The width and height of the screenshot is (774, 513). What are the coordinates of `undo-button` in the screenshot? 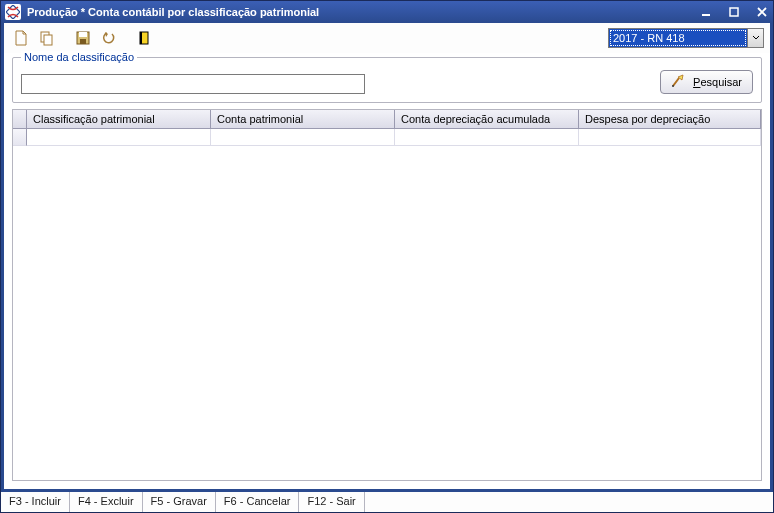 It's located at (109, 38).